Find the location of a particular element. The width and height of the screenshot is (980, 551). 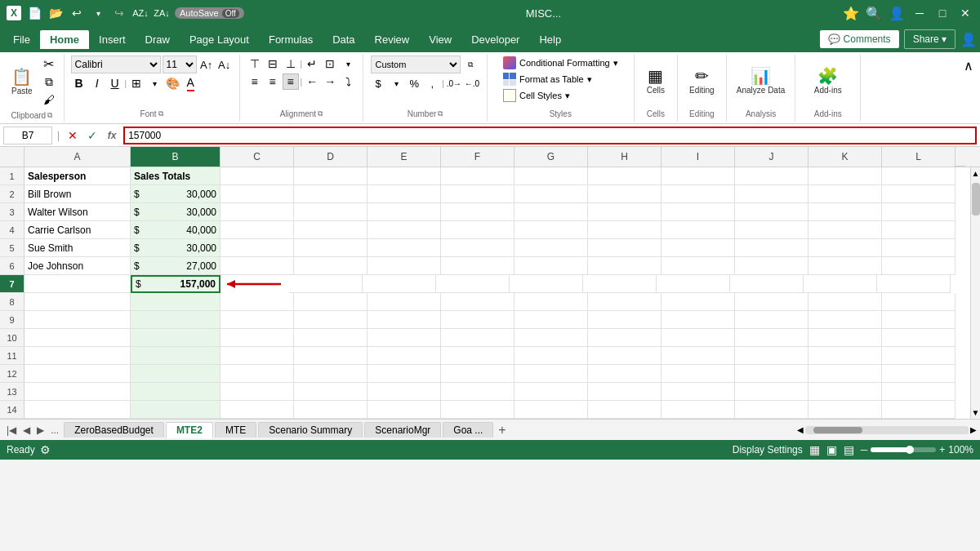

cell-c1 is located at coordinates (257, 176).